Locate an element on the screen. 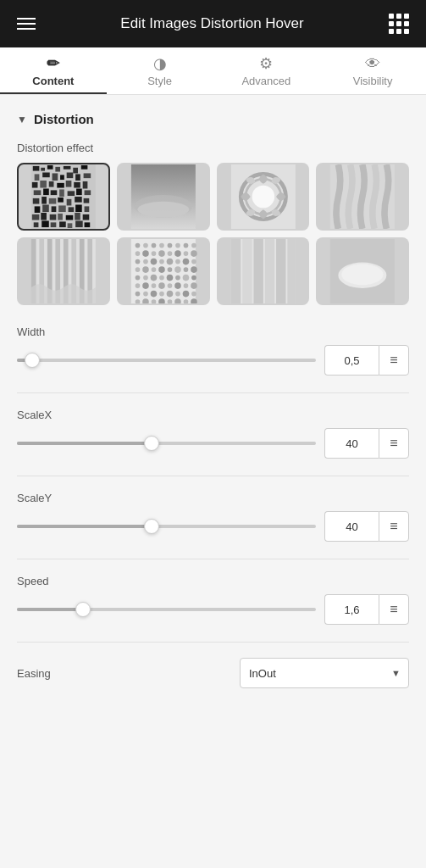 The height and width of the screenshot is (868, 426). scalex-track is located at coordinates (166, 443).